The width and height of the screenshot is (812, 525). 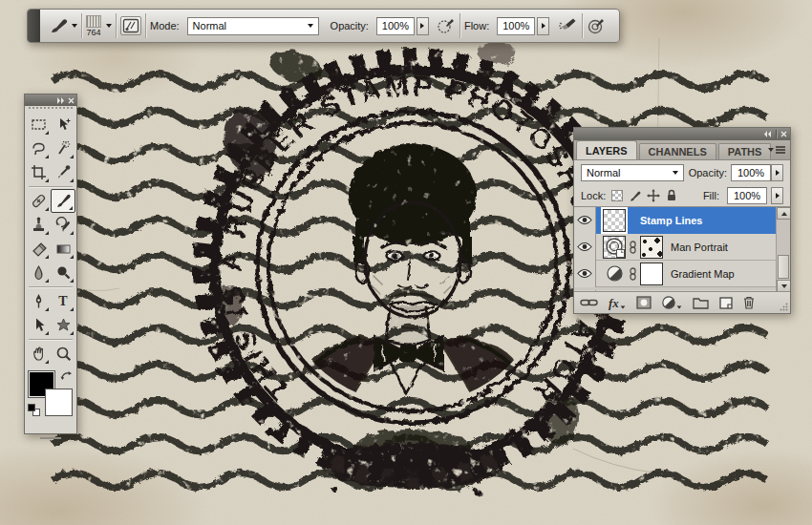 What do you see at coordinates (634, 197) in the screenshot?
I see `lock-pixels-icon` at bounding box center [634, 197].